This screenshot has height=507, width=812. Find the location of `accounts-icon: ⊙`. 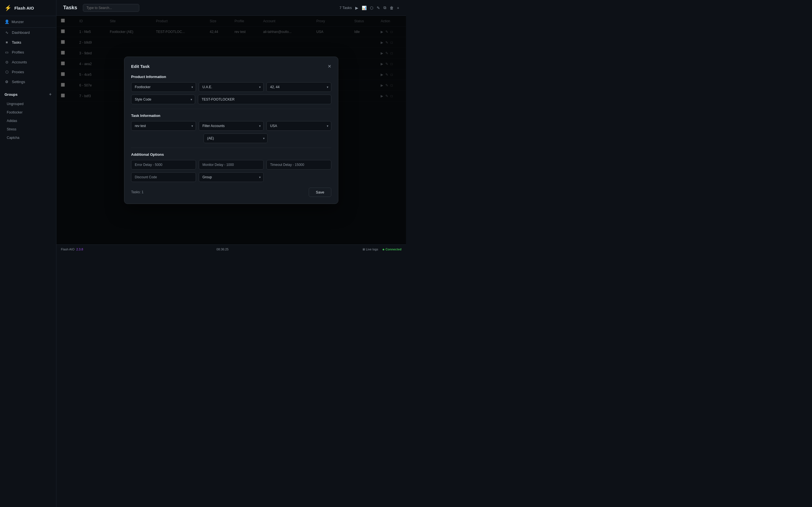

accounts-icon: ⊙ is located at coordinates (7, 62).